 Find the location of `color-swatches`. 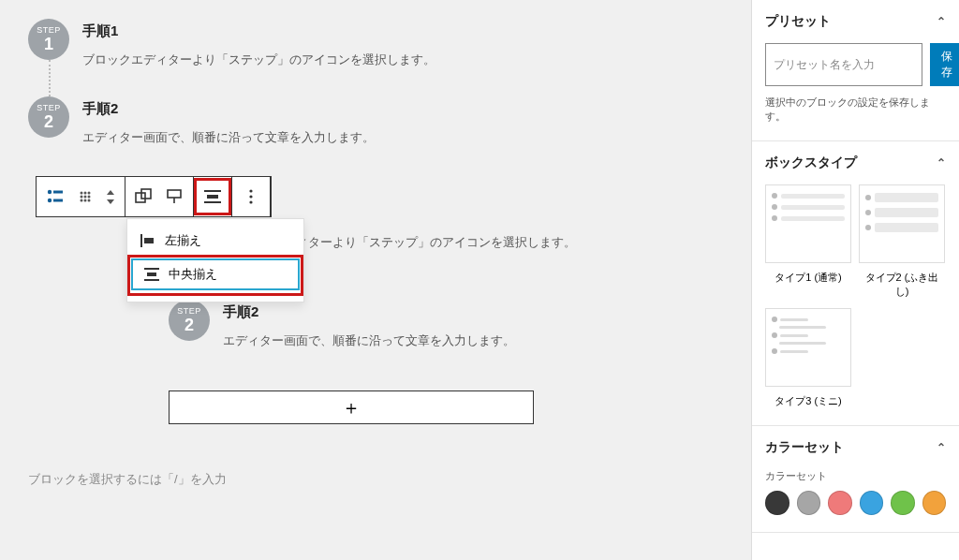

color-swatches is located at coordinates (856, 503).